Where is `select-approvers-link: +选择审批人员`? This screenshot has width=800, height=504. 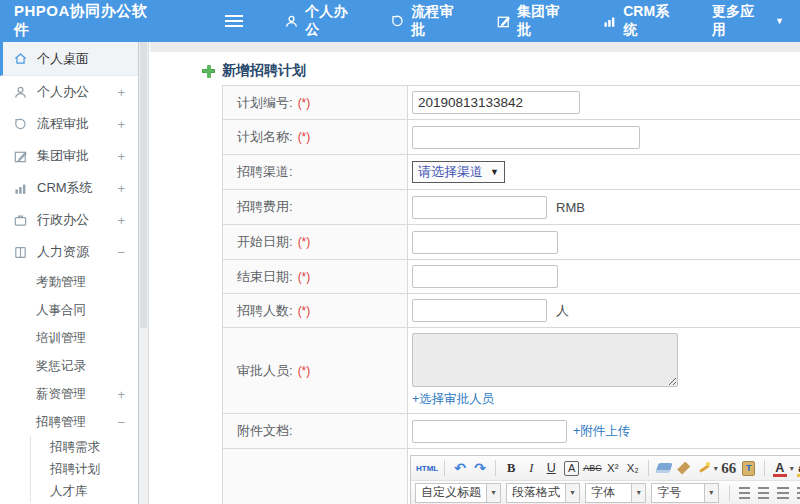
select-approvers-link: +选择审批人员 is located at coordinates (453, 400).